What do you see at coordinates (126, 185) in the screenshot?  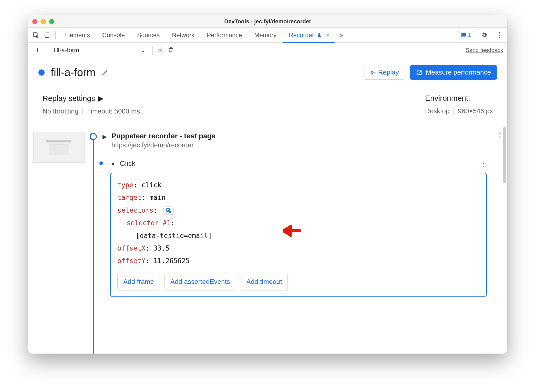 I see `field-key: type` at bounding box center [126, 185].